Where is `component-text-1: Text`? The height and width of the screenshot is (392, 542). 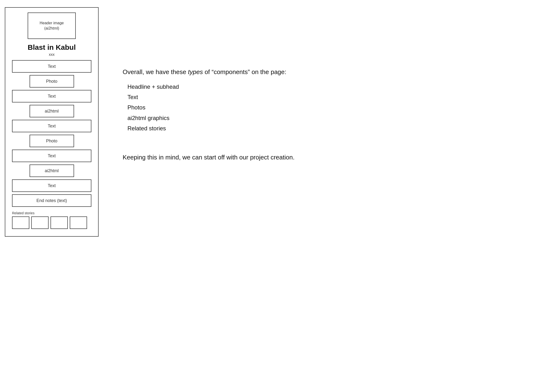
component-text-1: Text is located at coordinates (52, 66).